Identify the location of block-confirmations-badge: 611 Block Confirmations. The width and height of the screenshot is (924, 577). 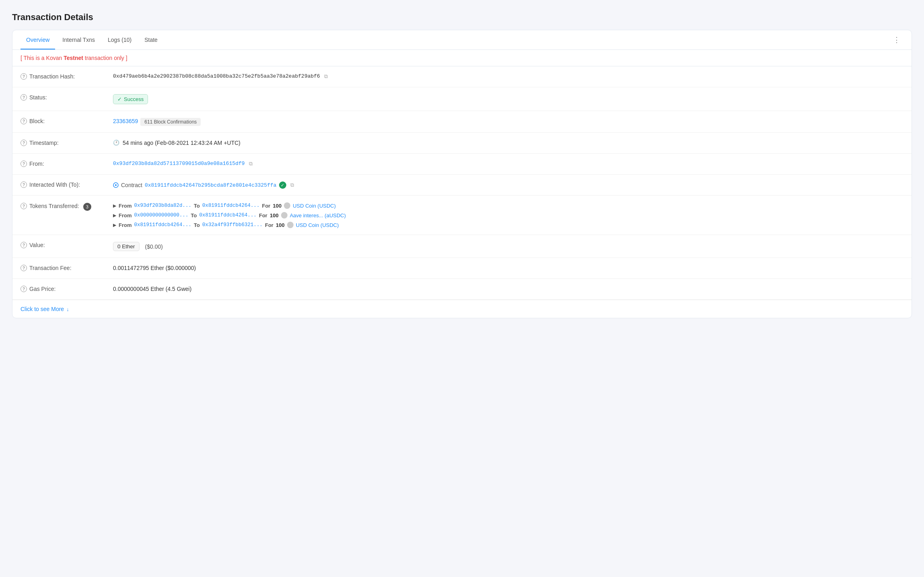
(170, 122).